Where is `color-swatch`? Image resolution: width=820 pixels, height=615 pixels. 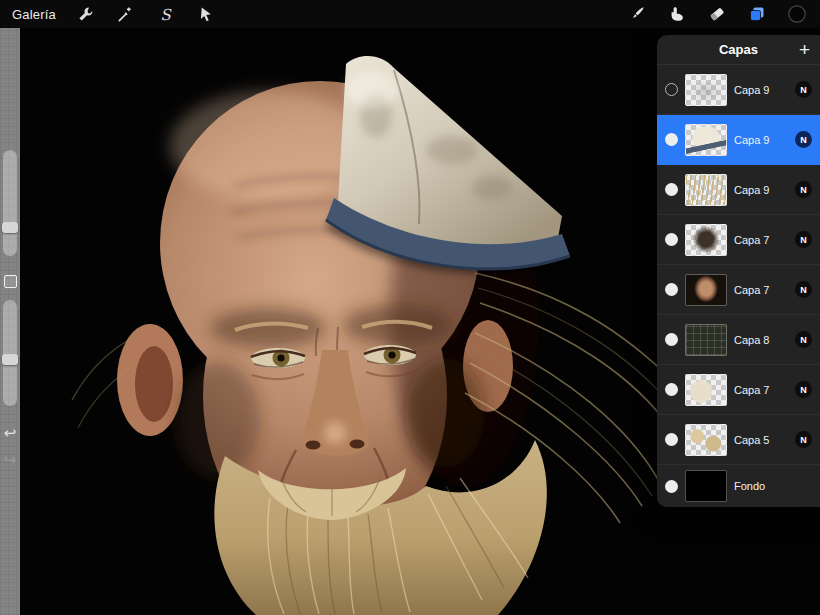 color-swatch is located at coordinates (797, 14).